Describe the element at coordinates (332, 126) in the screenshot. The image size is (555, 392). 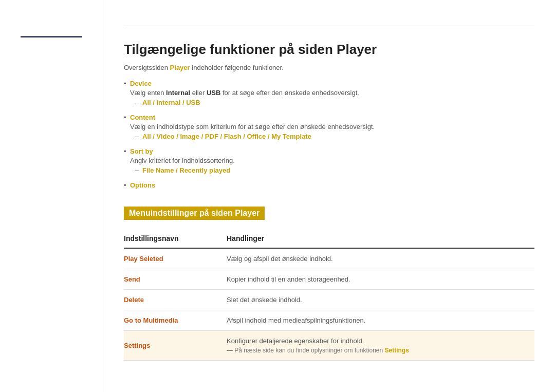
I see `content-desc: Vælg en indholdstype som kriterium for a…` at that location.